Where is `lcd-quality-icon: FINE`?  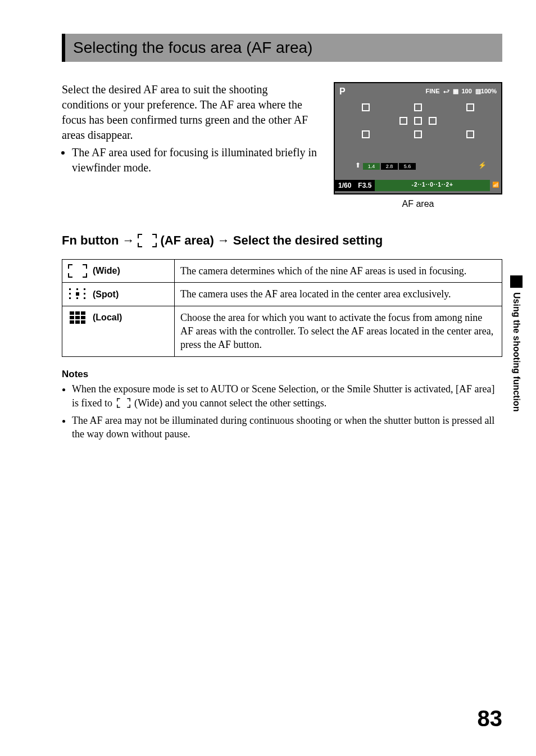 lcd-quality-icon: FINE is located at coordinates (433, 91).